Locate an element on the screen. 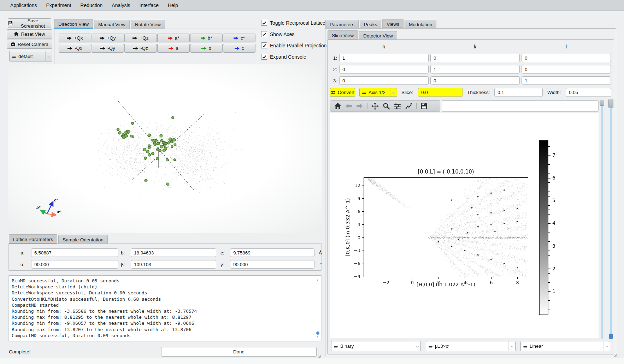 Image resolution: width=624 pixels, height=364 pixels. axis-combo: Axis 1/2 is located at coordinates (378, 93).